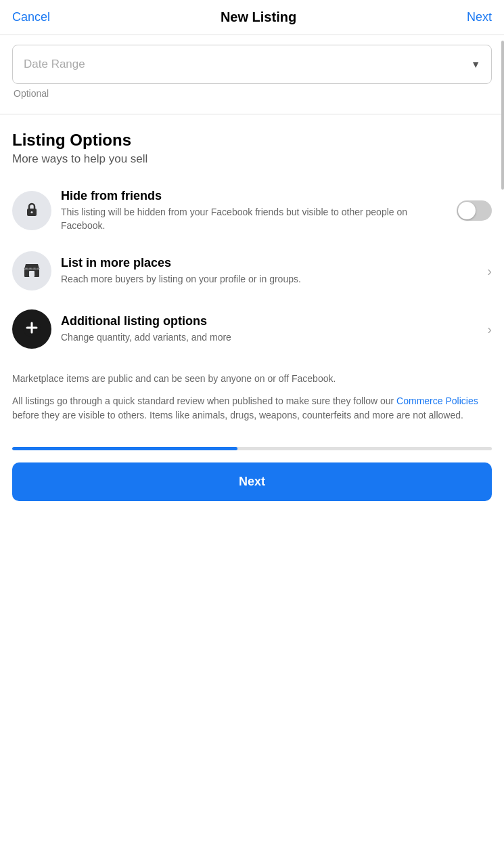  I want to click on disclaimer-section: Marketplace items are public and can be …, so click(252, 398).